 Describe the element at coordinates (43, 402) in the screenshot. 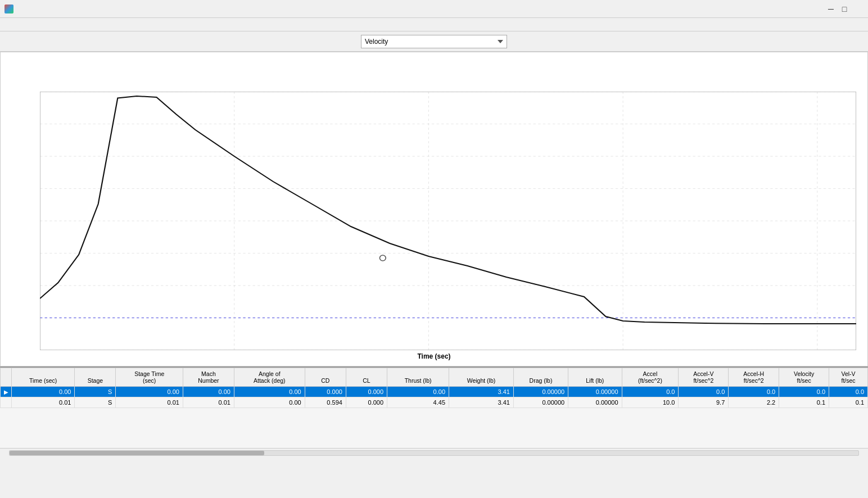

I see `cell-time: 0.01` at that location.